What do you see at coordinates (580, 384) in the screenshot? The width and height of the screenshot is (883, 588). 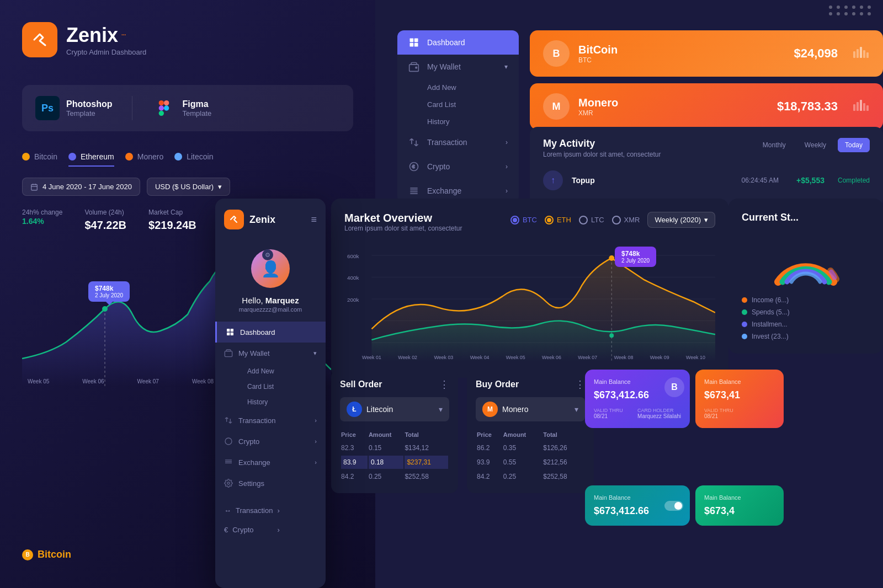 I see `buy-order-menu: ⋮` at bounding box center [580, 384].